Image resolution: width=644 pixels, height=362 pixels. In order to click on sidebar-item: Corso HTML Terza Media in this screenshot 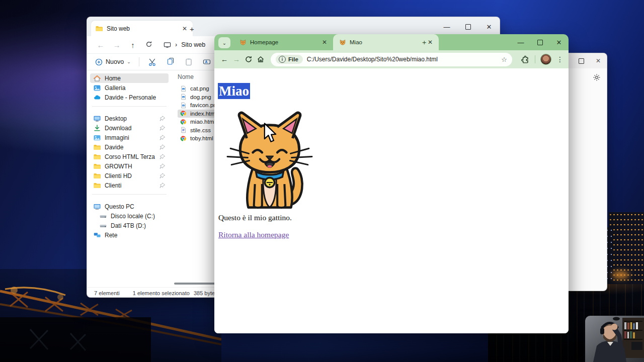, I will do `click(129, 157)`.